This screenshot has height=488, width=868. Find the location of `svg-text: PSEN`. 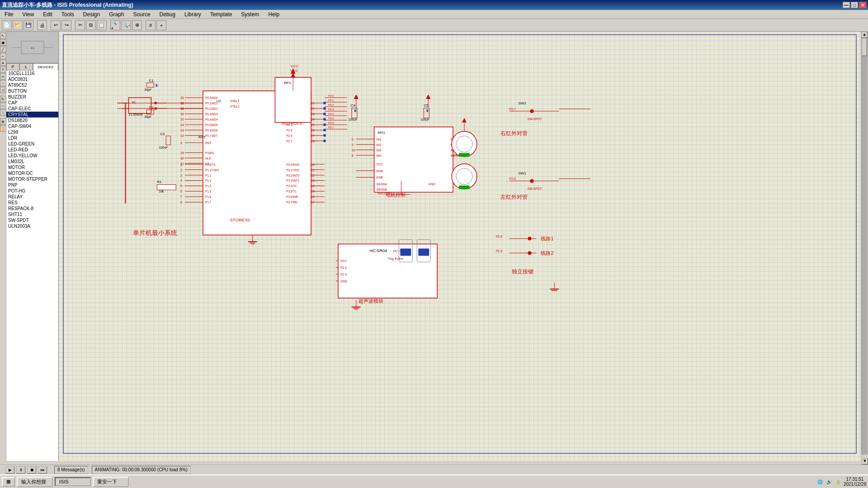

svg-text: PSEN is located at coordinates (210, 153).